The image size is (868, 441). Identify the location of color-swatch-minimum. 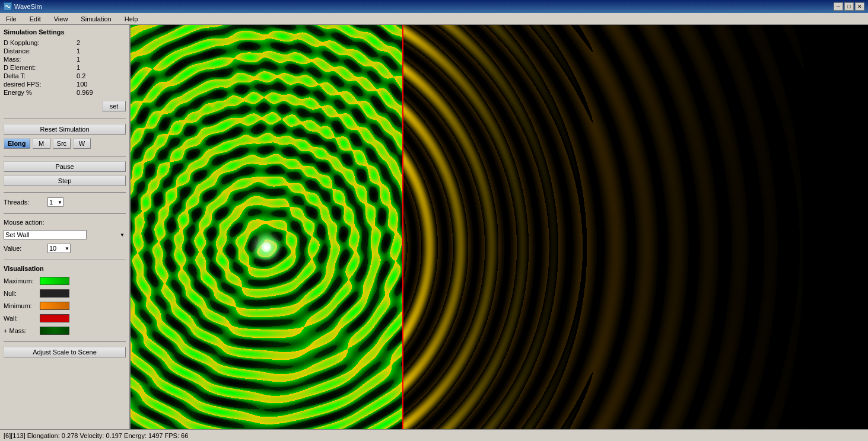
(55, 306).